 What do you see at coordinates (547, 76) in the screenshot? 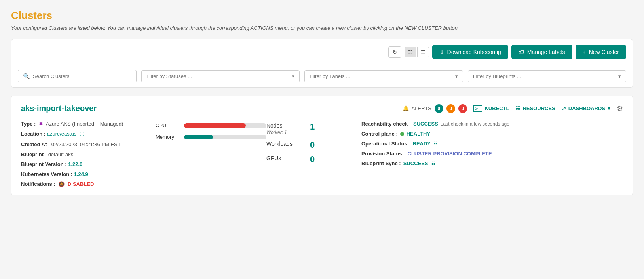
I see `filter-blueprints-select: Filter by Blueprints ... ▾` at bounding box center [547, 76].